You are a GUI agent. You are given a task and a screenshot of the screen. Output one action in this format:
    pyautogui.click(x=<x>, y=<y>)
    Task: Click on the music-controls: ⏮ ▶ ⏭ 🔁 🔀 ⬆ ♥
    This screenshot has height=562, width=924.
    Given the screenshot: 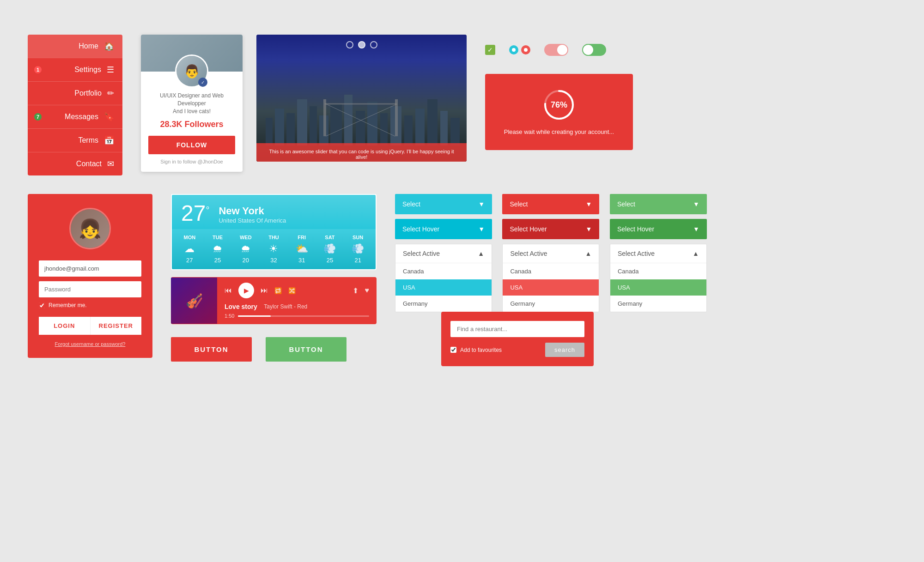 What is the action you would take?
    pyautogui.click(x=297, y=290)
    